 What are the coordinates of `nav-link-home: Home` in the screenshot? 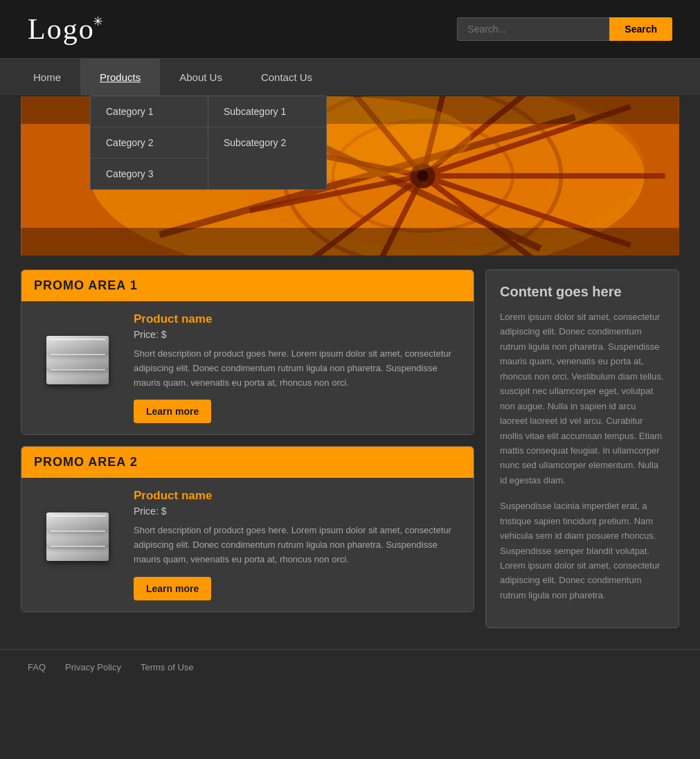 It's located at (47, 78).